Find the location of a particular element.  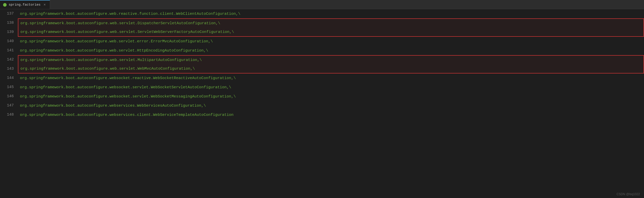

tab-spring-factories: spring.factories × is located at coordinates (25, 5).